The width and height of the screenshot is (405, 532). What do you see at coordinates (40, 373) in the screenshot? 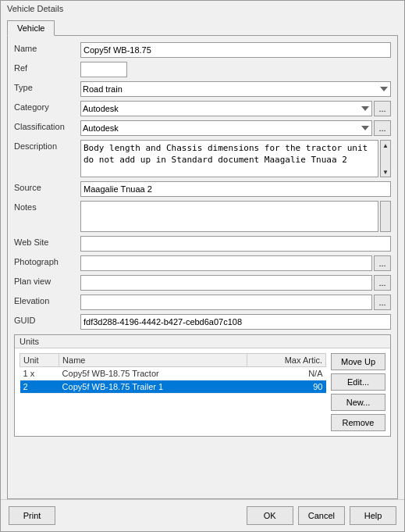
I see `unit-cell: 1 x` at bounding box center [40, 373].